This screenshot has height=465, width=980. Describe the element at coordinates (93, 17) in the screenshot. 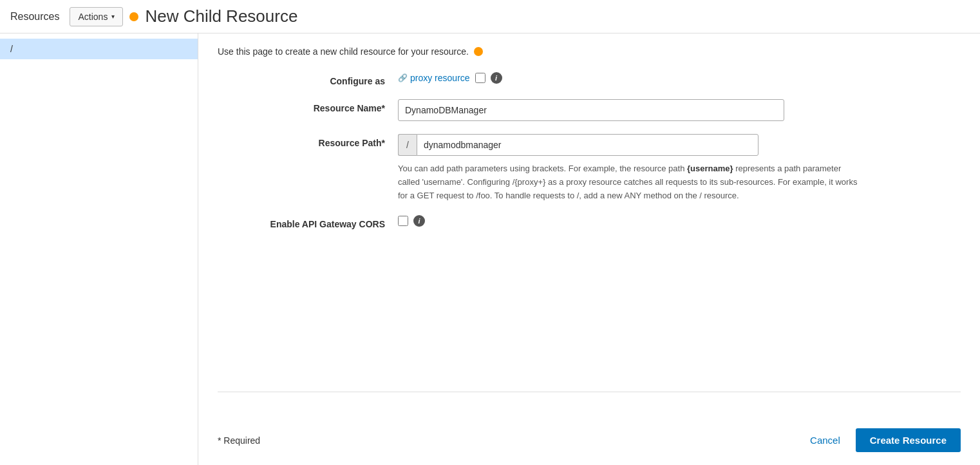

I see `actions-label: Actions` at that location.